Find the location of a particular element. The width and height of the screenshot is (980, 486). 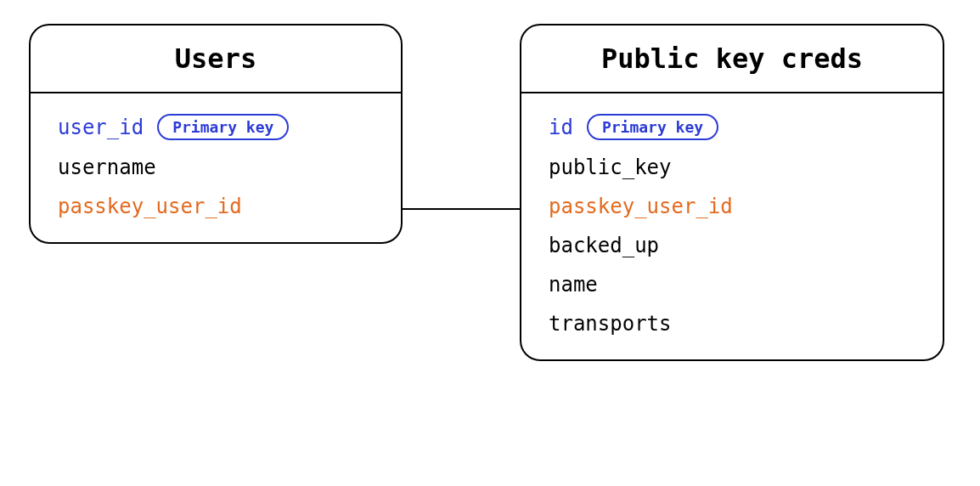

entity-header-creds: Public key creds is located at coordinates (732, 59).